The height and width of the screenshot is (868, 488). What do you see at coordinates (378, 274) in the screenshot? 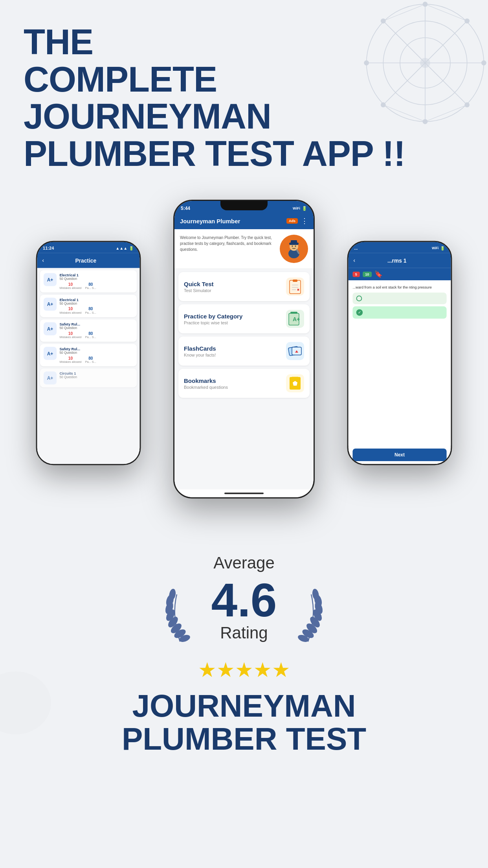
I see `bookmark-icon: 🔖` at bounding box center [378, 274].